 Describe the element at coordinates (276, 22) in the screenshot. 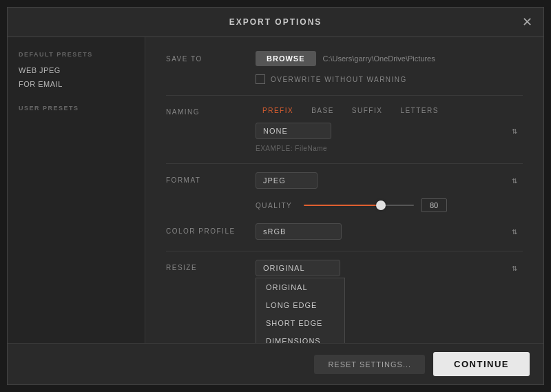

I see `dialog-title: EXPORT OPTIONS` at that location.